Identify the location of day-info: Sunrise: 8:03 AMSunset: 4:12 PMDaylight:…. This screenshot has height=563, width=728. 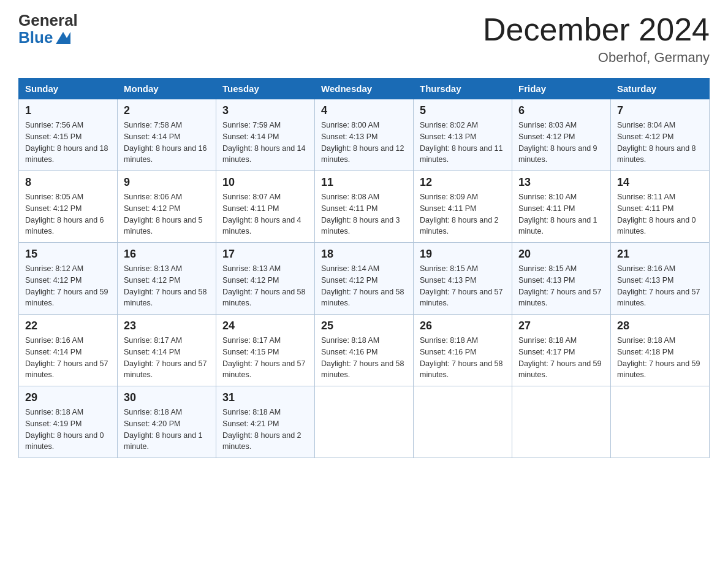
(558, 142).